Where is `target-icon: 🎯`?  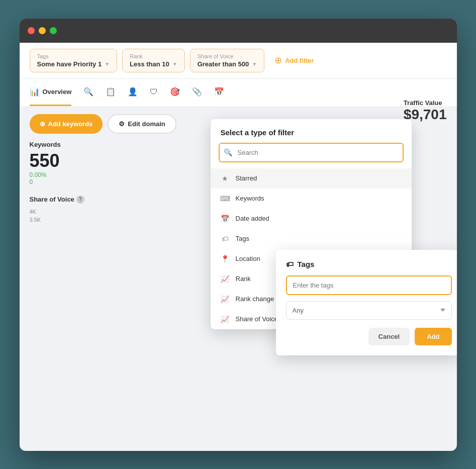
target-icon: 🎯 is located at coordinates (175, 91).